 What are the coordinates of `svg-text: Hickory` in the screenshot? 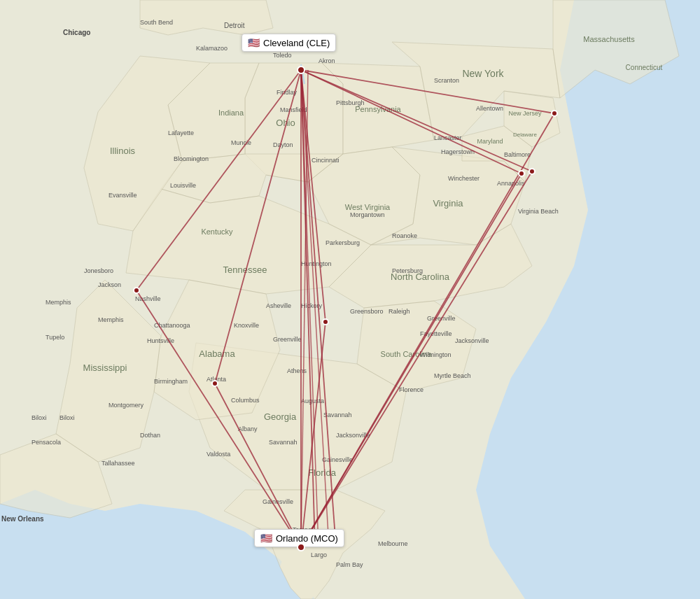 It's located at (312, 306).